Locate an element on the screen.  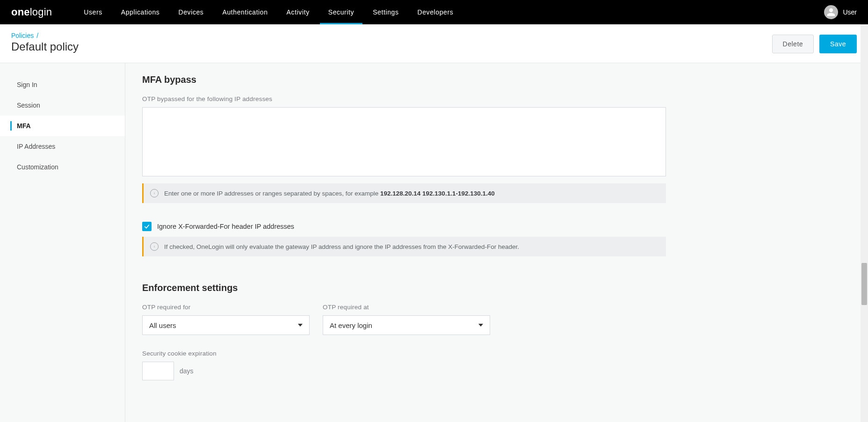
info-banner-xff: If checked, OneLogin will only evaluate … is located at coordinates (404, 247).